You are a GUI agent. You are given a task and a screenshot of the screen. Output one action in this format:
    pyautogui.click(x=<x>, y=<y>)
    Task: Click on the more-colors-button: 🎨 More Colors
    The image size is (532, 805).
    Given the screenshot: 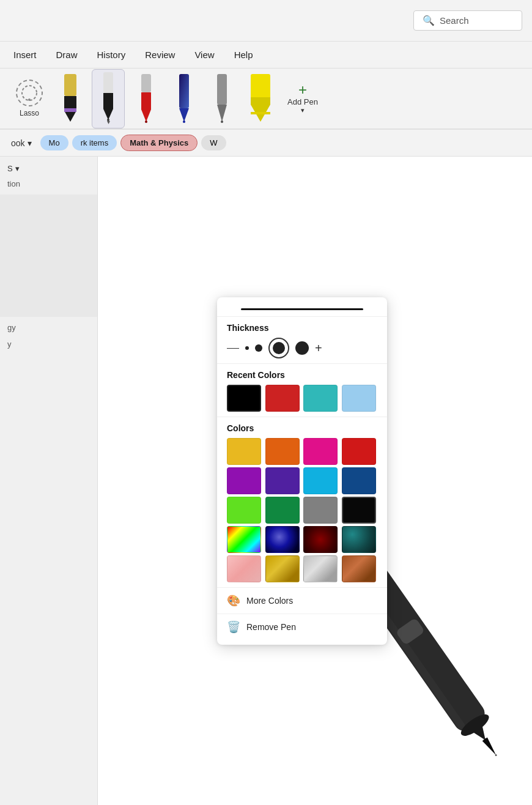 What is the action you would take?
    pyautogui.click(x=302, y=601)
    